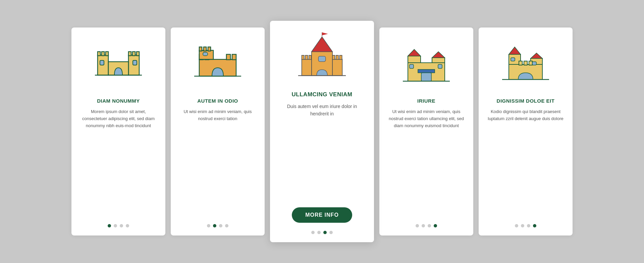  What do you see at coordinates (322, 95) in the screenshot?
I see `card-3-title: ULLAMCING VENIAM` at bounding box center [322, 95].